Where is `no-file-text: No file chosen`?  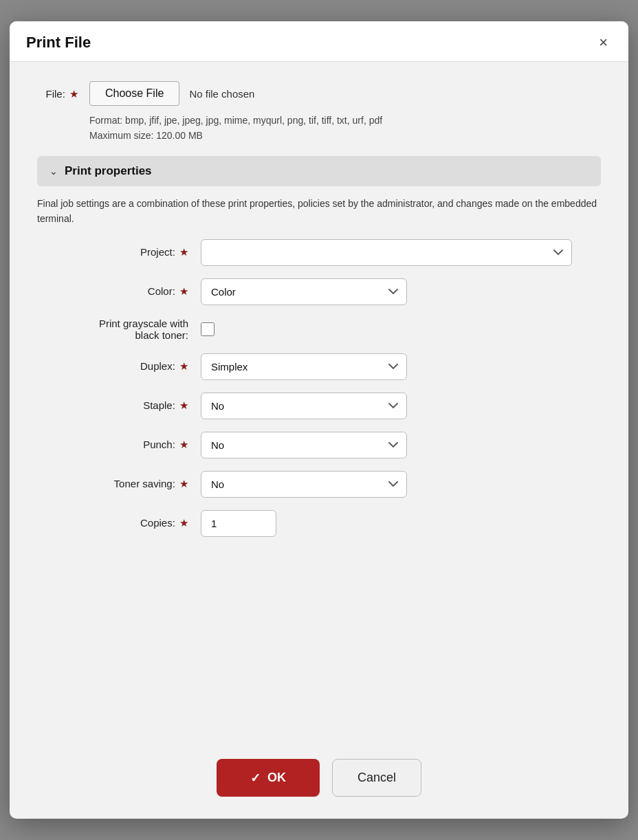
no-file-text: No file chosen is located at coordinates (221, 93).